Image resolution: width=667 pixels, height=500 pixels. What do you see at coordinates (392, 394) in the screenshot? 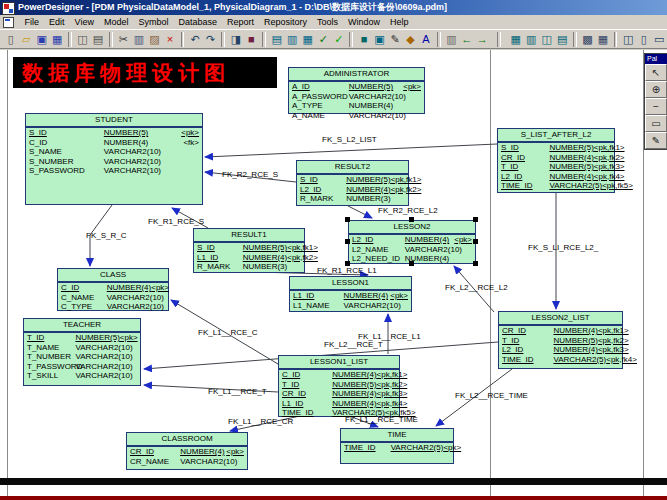
I see `column-key: <pk,fk3>` at bounding box center [392, 394].